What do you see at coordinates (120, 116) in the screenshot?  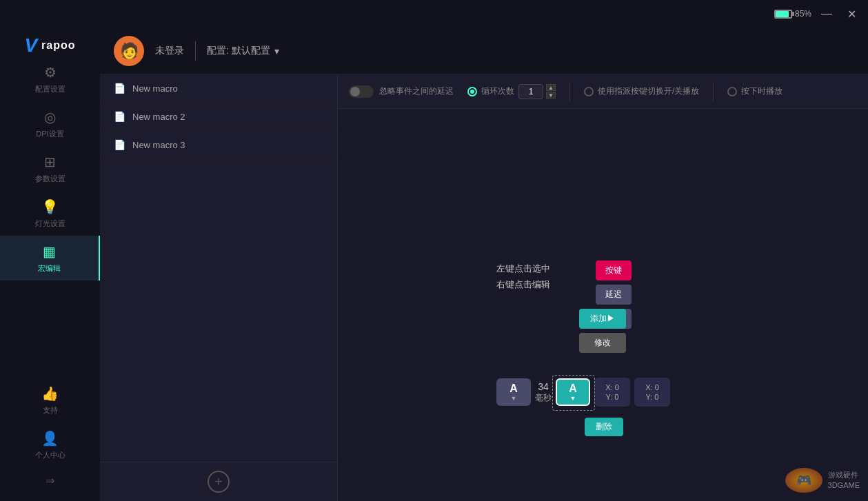 I see `macro-file-icon-2: 📄` at bounding box center [120, 116].